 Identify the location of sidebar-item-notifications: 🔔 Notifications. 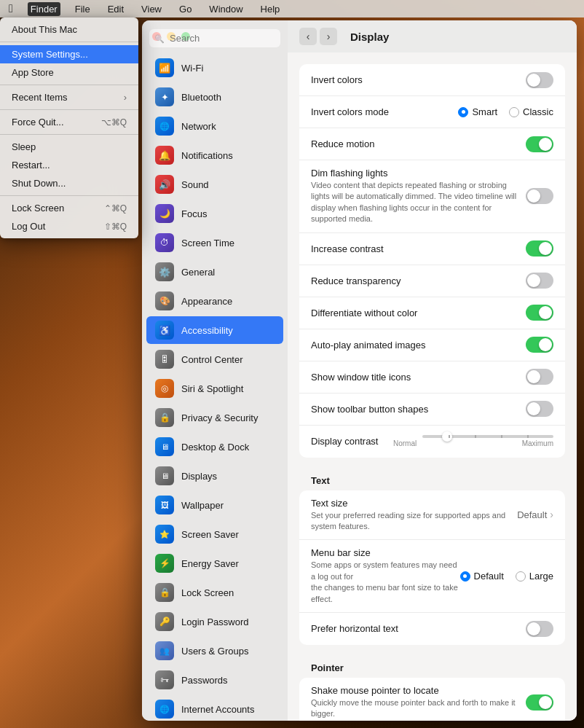
(215, 155).